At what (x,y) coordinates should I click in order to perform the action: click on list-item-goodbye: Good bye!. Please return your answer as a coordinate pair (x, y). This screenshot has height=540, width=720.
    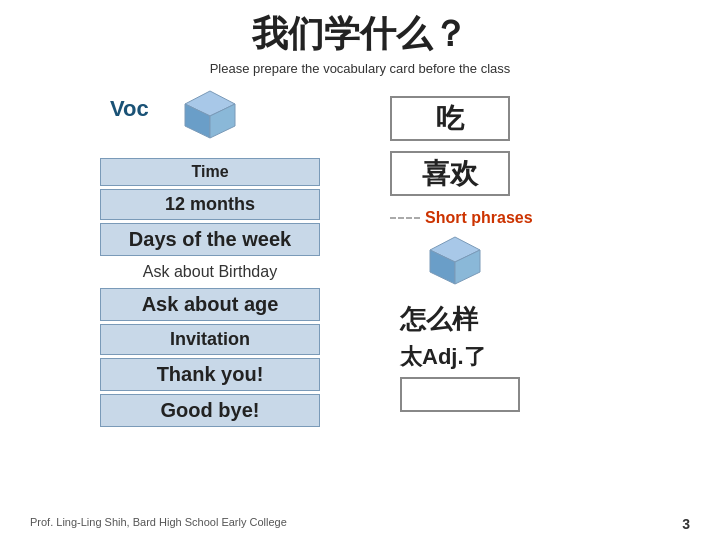
    Looking at the image, I should click on (210, 410).